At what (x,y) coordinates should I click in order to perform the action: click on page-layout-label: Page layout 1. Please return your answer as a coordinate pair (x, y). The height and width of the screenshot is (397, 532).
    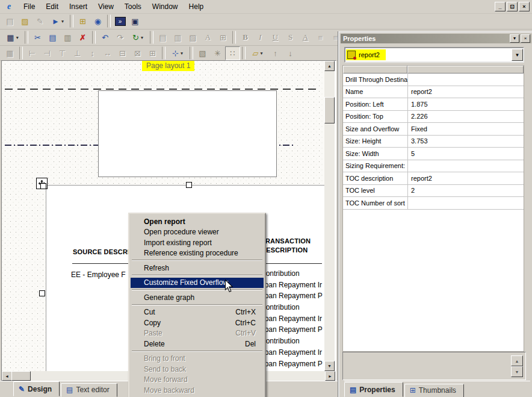
    Looking at the image, I should click on (169, 66).